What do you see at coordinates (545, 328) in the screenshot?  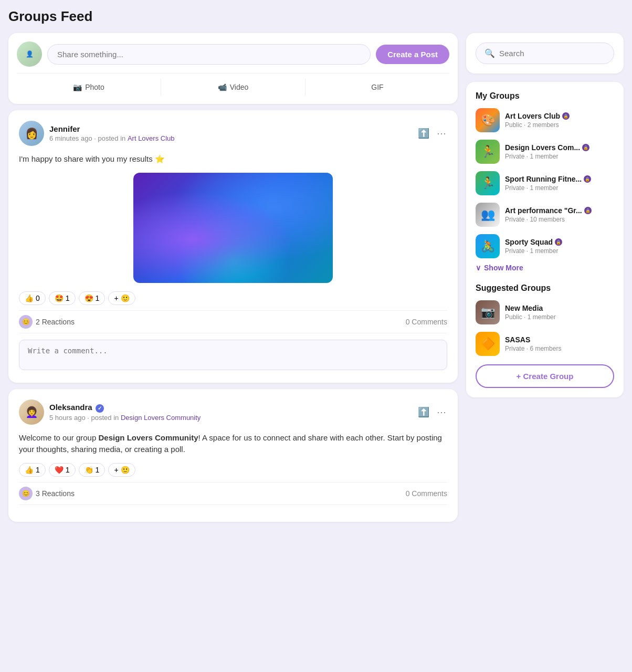 I see `suggested-groups-list: 📷 New Media Public · 1 member 🔶` at bounding box center [545, 328].